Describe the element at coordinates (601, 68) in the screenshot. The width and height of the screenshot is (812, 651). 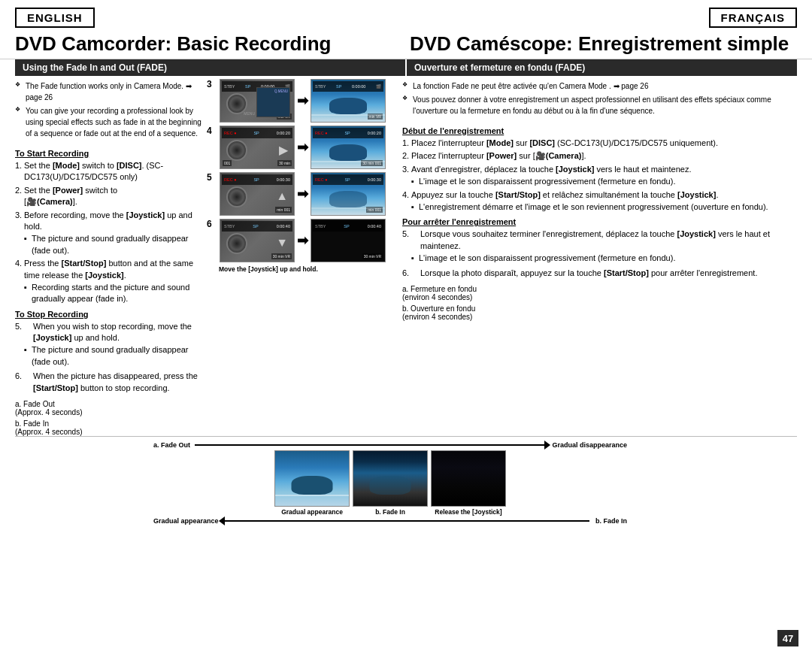
I see `section-header-fr: Ouverture et fermeture en fondu (FADE)` at that location.